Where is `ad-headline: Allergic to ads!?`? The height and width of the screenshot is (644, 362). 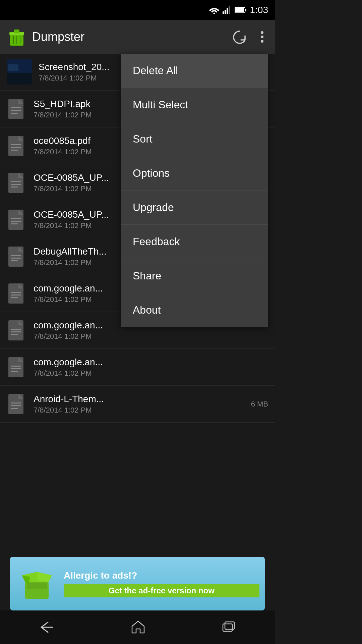 ad-headline: Allergic to ads!? is located at coordinates (162, 576).